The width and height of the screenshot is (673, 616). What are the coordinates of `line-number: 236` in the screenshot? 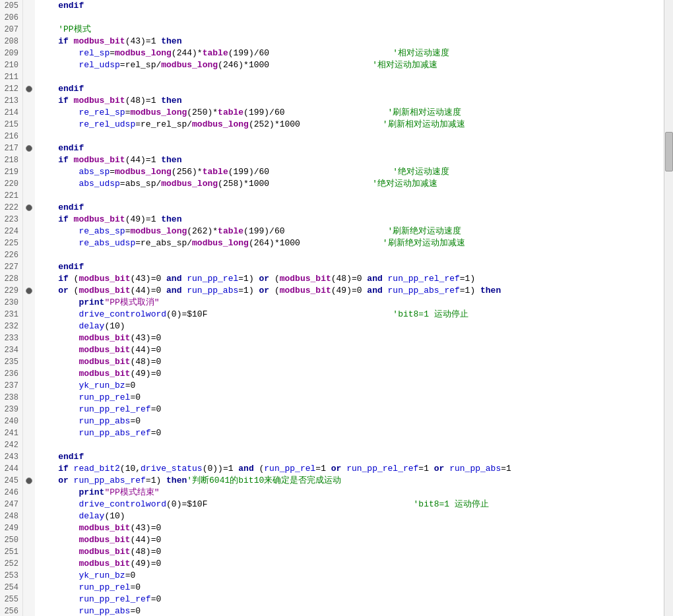 It's located at (12, 374).